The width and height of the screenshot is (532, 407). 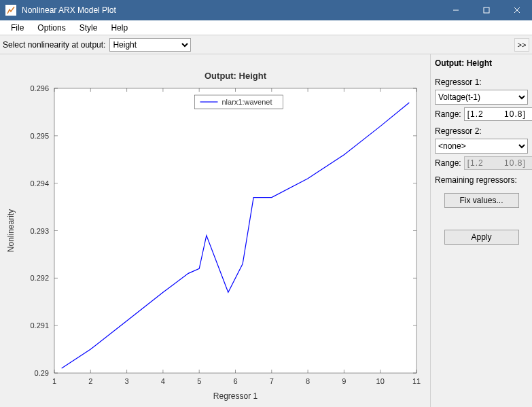 I want to click on svg-text: Regressor 1, so click(x=236, y=396).